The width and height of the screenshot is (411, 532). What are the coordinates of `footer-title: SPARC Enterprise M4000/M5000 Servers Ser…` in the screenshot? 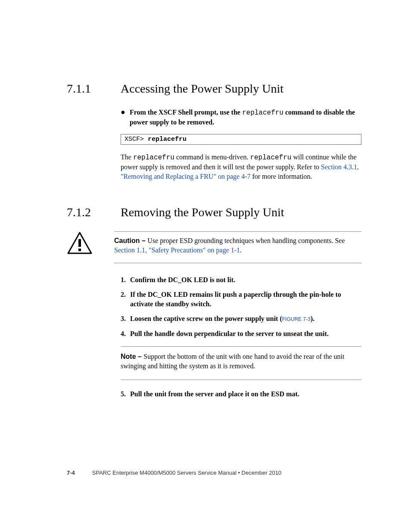 It's located at (187, 473).